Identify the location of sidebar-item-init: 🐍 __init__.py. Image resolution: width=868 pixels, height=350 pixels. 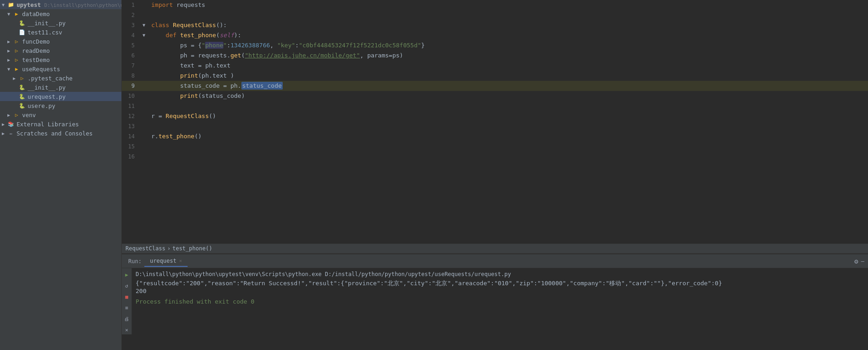
(61, 87).